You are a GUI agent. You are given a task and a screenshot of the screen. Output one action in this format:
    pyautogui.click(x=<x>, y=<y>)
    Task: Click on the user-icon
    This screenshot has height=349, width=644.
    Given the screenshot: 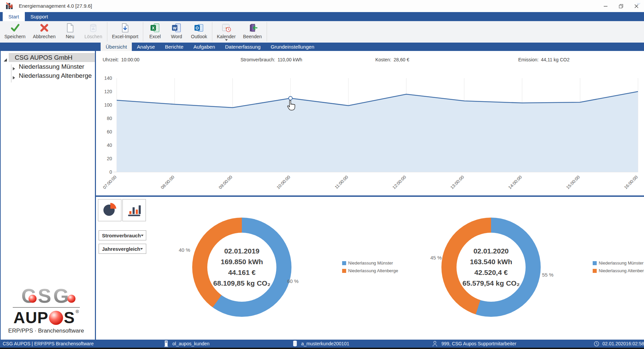 What is the action you would take?
    pyautogui.click(x=435, y=344)
    